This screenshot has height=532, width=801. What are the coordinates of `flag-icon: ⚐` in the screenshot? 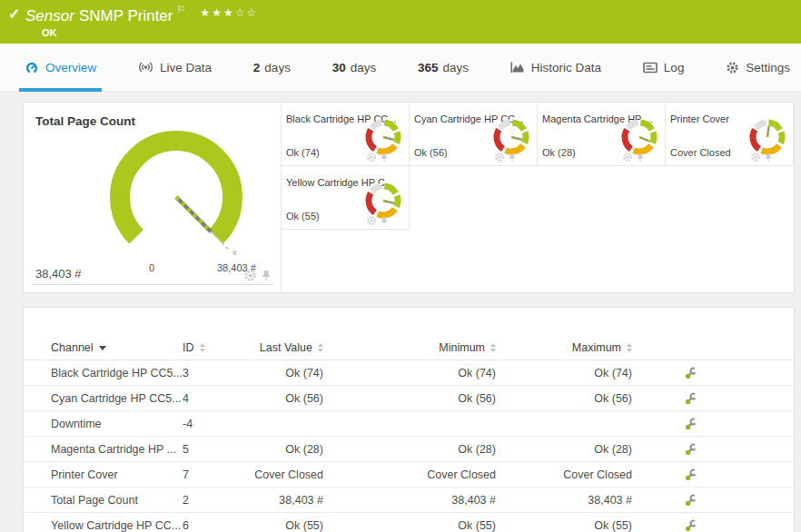 It's located at (181, 9).